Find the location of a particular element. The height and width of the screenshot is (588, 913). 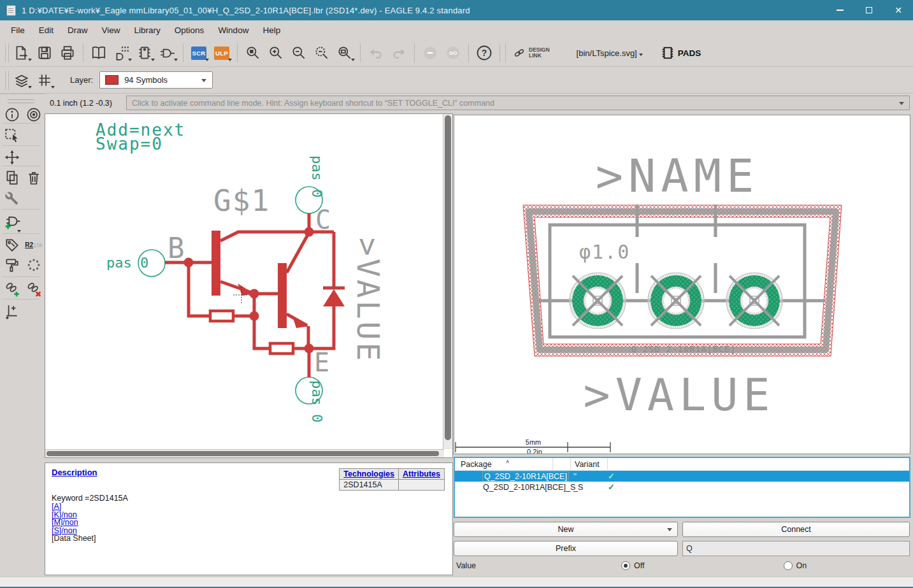

zoom-redraw-button is located at coordinates (345, 53).